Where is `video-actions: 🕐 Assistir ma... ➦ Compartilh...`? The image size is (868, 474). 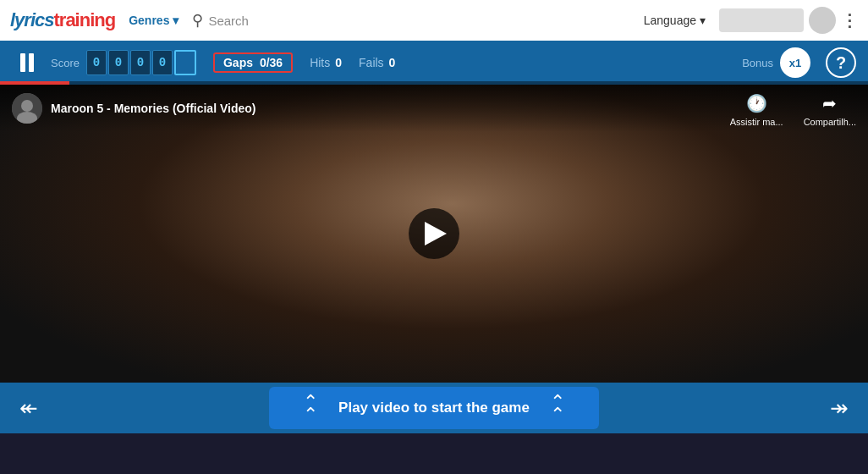 video-actions: 🕐 Assistir ma... ➦ Compartilh... is located at coordinates (794, 110).